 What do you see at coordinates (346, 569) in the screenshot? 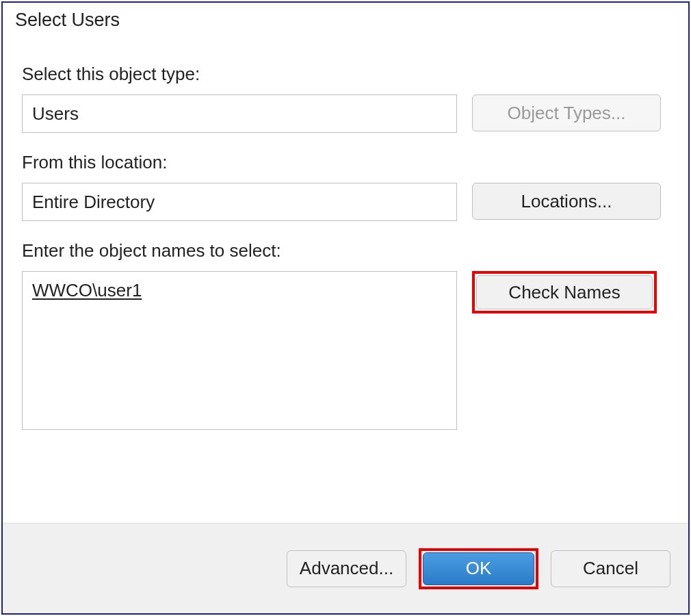
I see `advanced-button: Advanced...` at bounding box center [346, 569].